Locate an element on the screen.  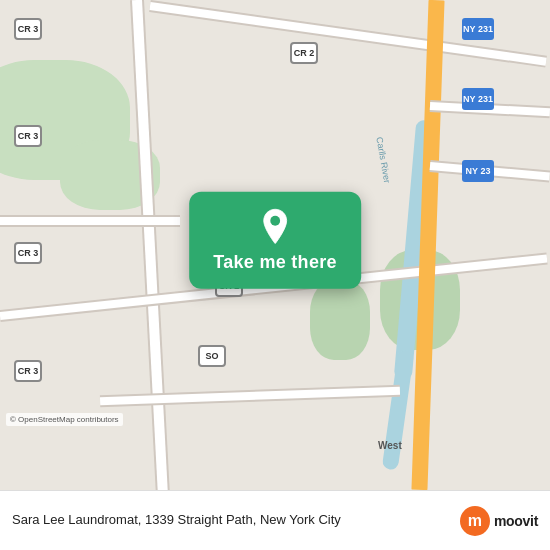
take-me-there-label: Take me there is located at coordinates (275, 262).